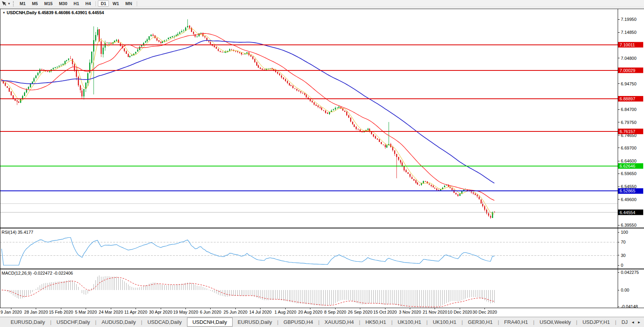 Image resolution: width=644 pixels, height=327 pixels. I want to click on time-axis-label: 10 Dec 2020, so click(460, 312).